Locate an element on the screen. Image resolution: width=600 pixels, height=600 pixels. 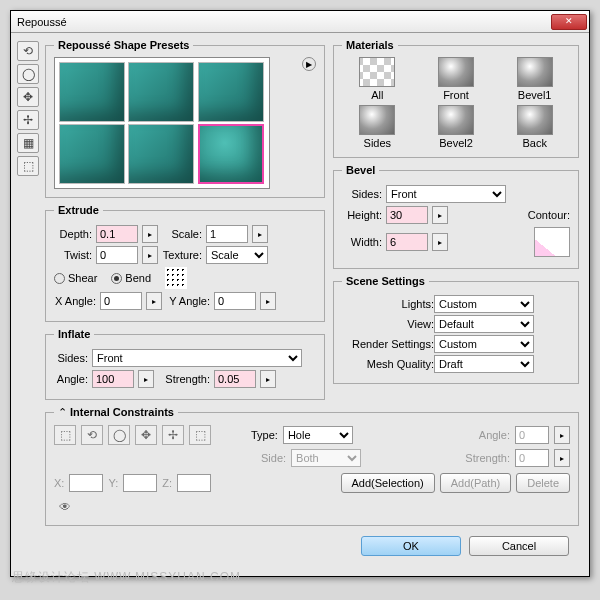
ic-x-label: X: is located at coordinates (59, 483).